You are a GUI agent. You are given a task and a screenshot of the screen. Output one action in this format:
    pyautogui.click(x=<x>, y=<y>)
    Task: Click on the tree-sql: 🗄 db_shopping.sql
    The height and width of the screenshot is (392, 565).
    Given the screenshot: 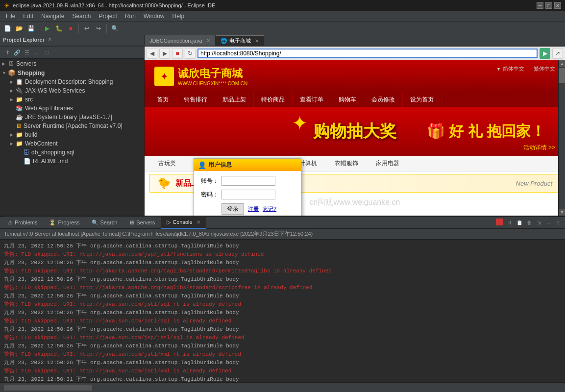 What is the action you would take?
    pyautogui.click(x=72, y=152)
    